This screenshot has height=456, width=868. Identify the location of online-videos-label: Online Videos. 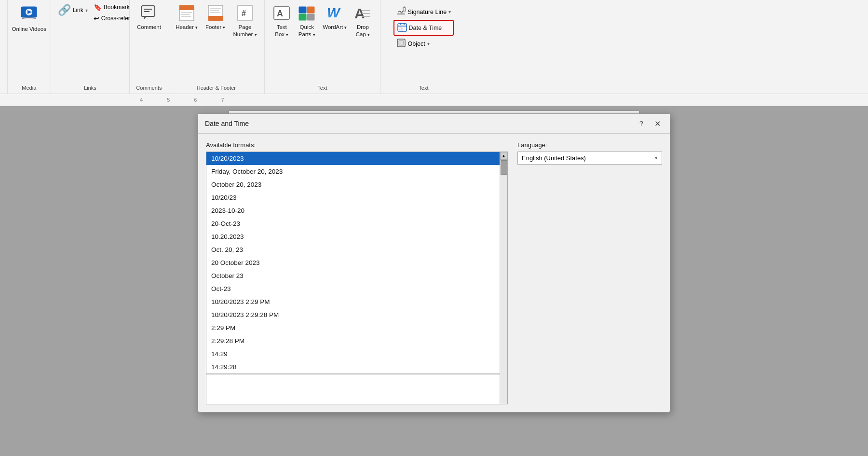
(29, 29).